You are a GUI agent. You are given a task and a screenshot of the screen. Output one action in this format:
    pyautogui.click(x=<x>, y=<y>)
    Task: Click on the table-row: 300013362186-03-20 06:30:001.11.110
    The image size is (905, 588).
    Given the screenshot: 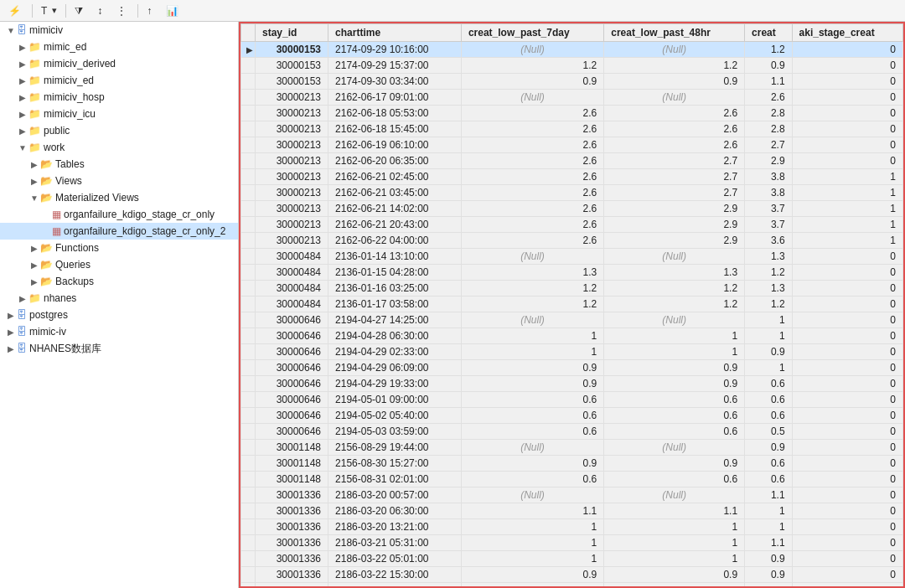 What is the action you would take?
    pyautogui.click(x=572, y=511)
    